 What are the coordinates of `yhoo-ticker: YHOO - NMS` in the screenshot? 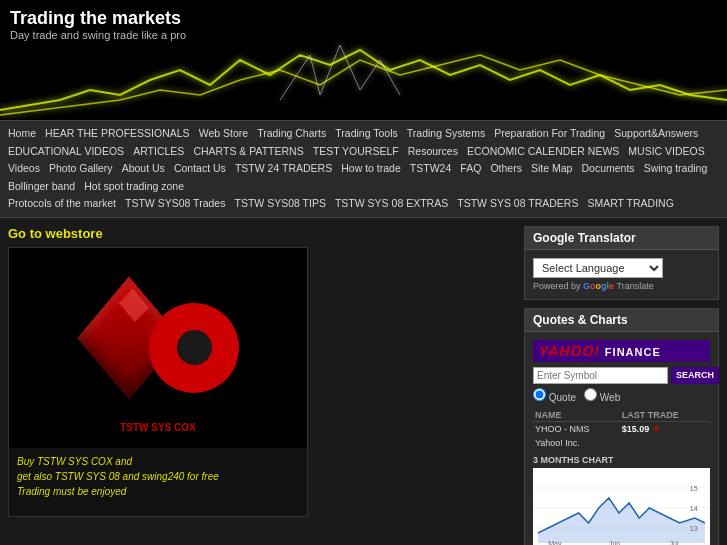 It's located at (576, 428).